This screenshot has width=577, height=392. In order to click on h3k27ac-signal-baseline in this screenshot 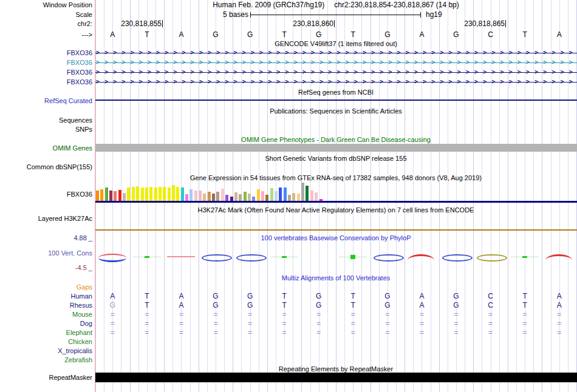, I will do `click(336, 230)`.